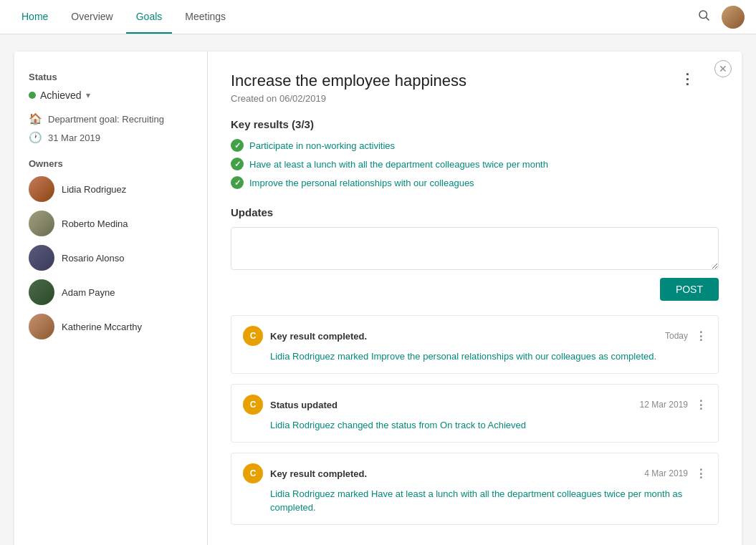 This screenshot has height=545, width=756. I want to click on owner-row-3: Rosario Alonso, so click(110, 258).